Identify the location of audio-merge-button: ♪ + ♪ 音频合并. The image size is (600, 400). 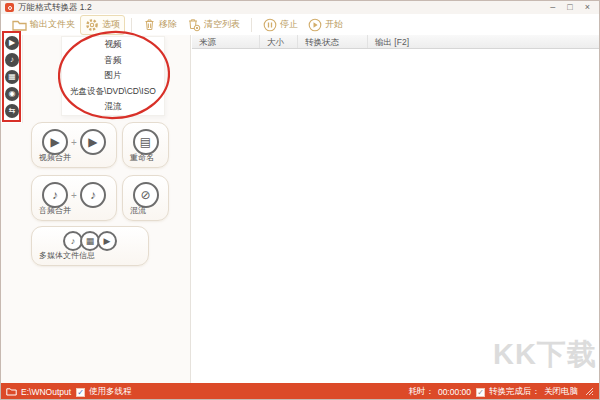
(74, 198).